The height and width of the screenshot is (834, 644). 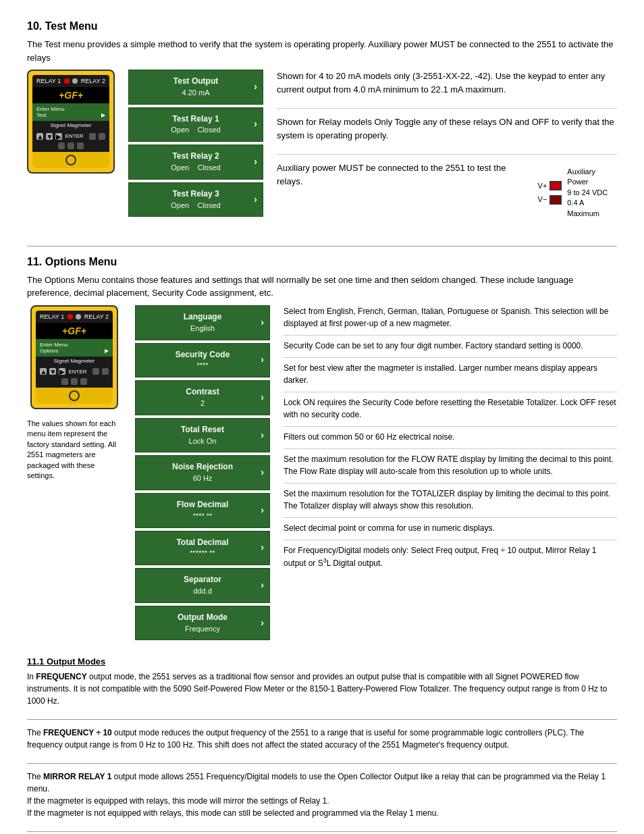 I want to click on text-frequency-div-10: The FREQUENCY ÷ 10 output mode reduces t…, so click(x=322, y=739).